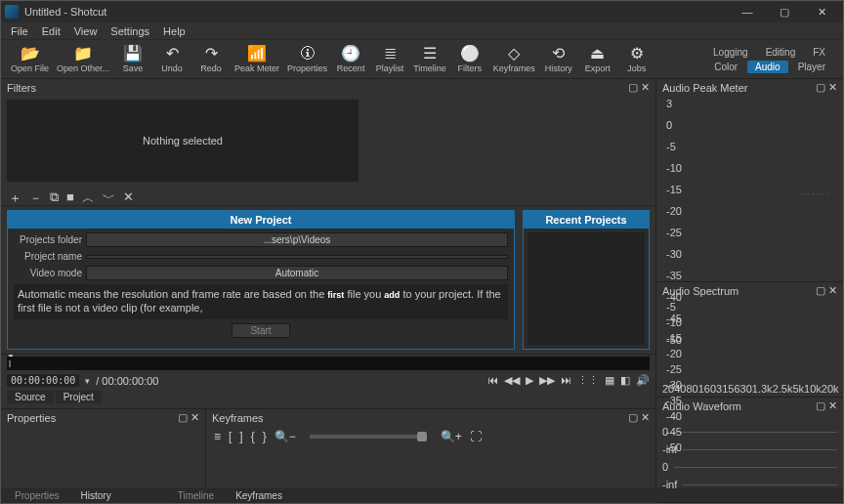 This screenshot has width=844, height=504. What do you see at coordinates (257, 60) in the screenshot?
I see `toolbar-peak-meter: 📶Peak Meter` at bounding box center [257, 60].